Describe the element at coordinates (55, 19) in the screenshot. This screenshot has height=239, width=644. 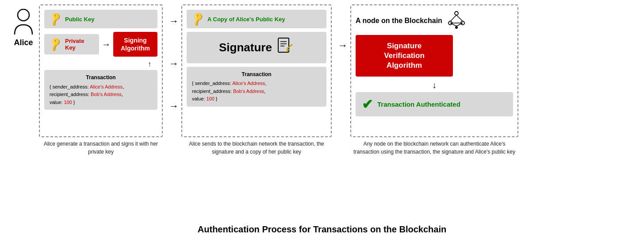
I see `public-key-icon: 🔑` at that location.